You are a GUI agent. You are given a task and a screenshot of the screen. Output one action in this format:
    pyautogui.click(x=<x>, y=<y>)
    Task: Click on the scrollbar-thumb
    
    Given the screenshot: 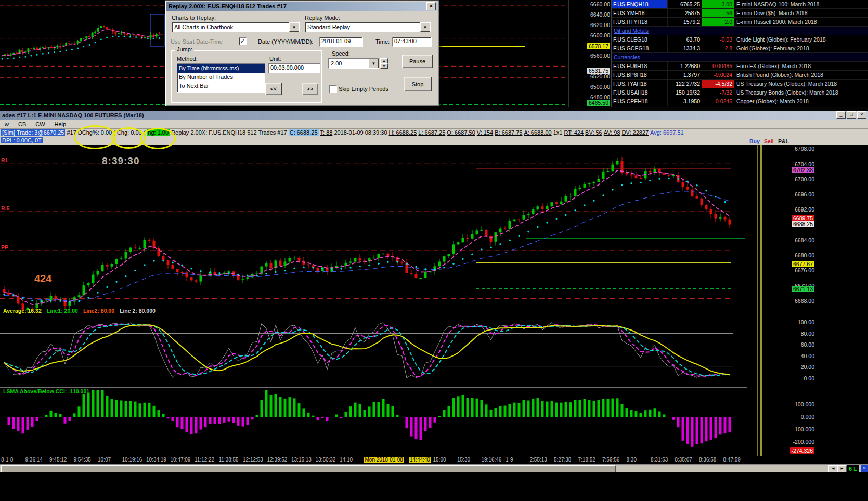 What is the action you would take?
    pyautogui.click(x=308, y=469)
    